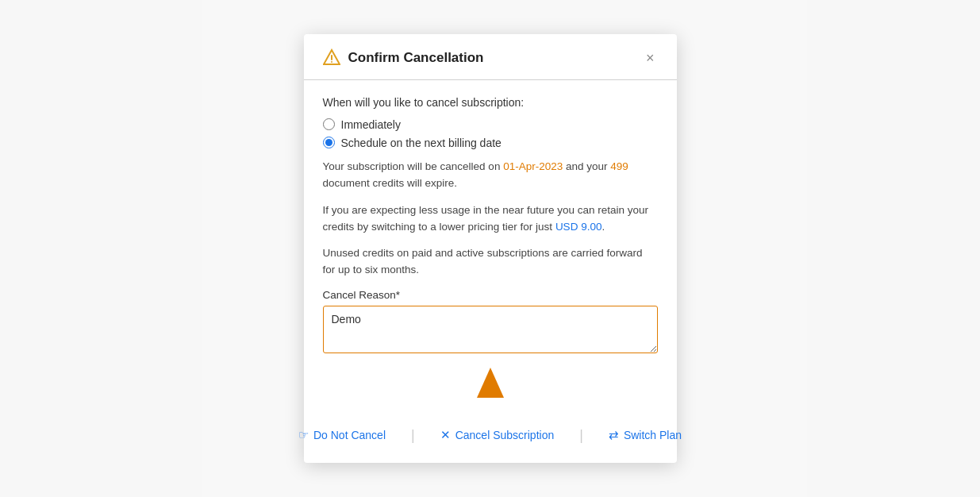 The height and width of the screenshot is (497, 980). Describe the element at coordinates (490, 383) in the screenshot. I see `arrow-up-icon` at that location.